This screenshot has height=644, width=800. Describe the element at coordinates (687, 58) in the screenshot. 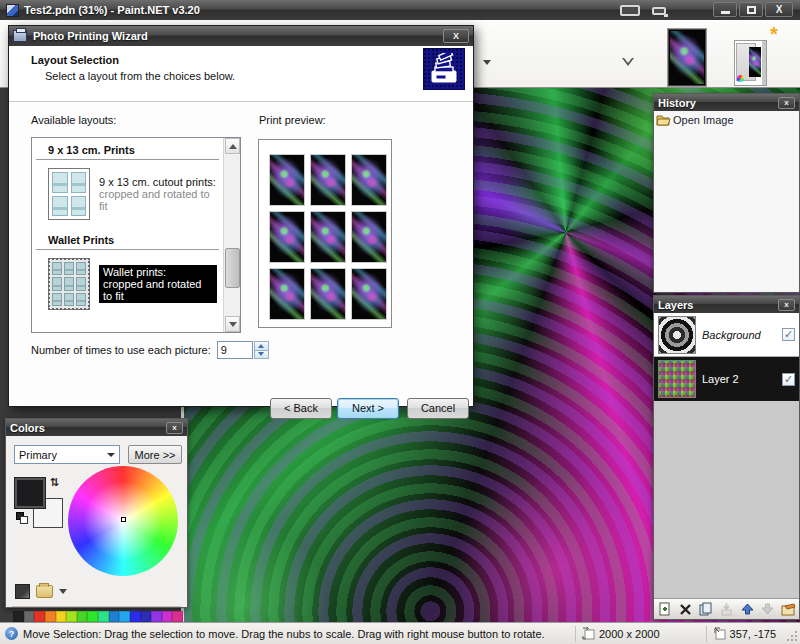

I see `image-thumbnail-fractal` at that location.